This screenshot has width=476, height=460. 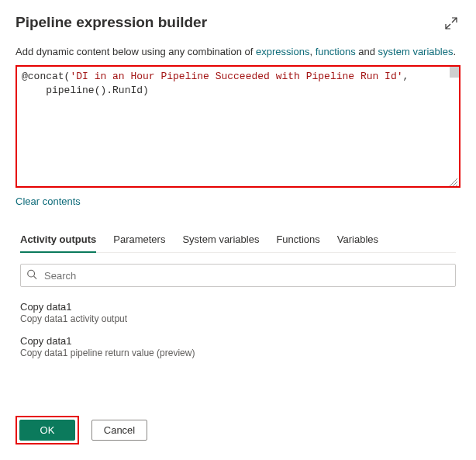 What do you see at coordinates (454, 72) in the screenshot?
I see `scrollbar-stub` at bounding box center [454, 72].